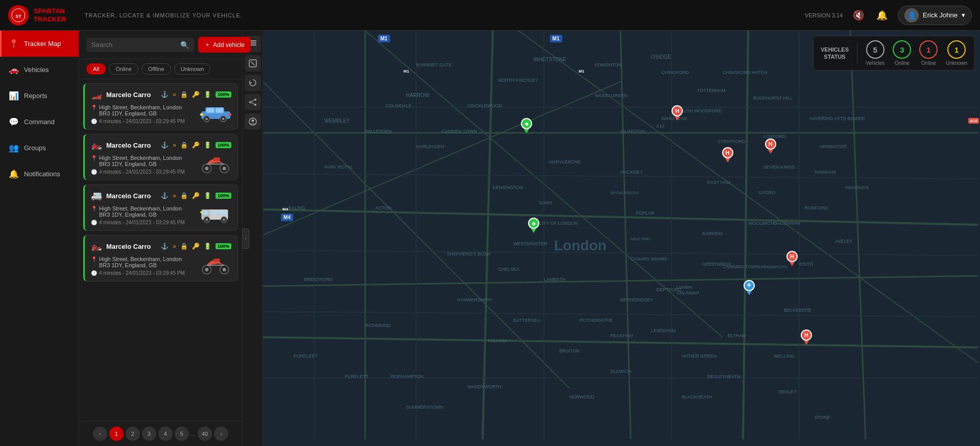 The image size is (980, 446). What do you see at coordinates (928, 50) in the screenshot?
I see `vs-offline-circle: 1` at bounding box center [928, 50].